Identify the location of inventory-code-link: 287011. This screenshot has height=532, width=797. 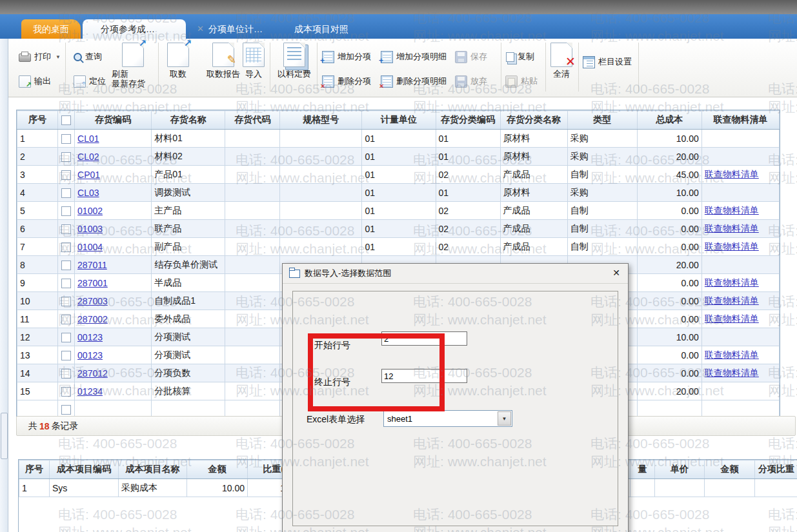
(92, 265).